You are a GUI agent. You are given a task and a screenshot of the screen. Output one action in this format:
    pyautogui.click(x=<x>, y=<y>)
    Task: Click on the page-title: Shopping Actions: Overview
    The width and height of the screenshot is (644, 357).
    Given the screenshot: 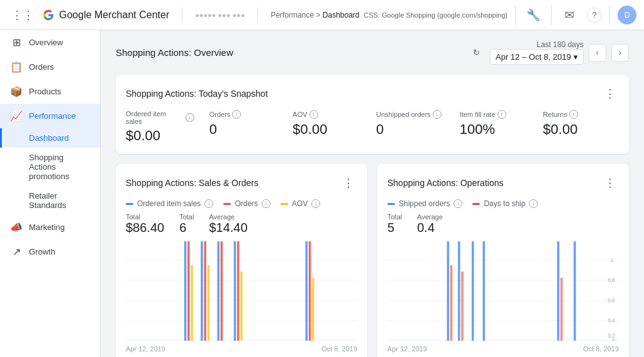 What is the action you would take?
    pyautogui.click(x=175, y=53)
    